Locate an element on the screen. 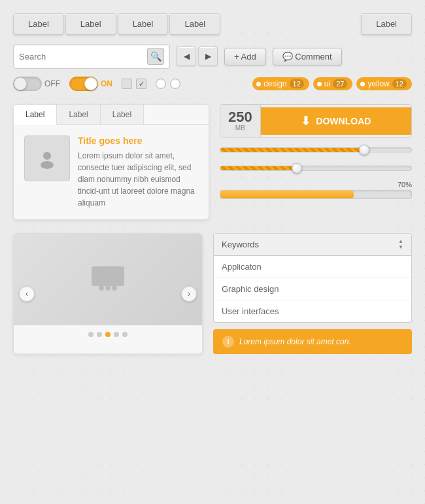 This screenshot has height=504, width=425. download-icon: ⬇ is located at coordinates (306, 121).